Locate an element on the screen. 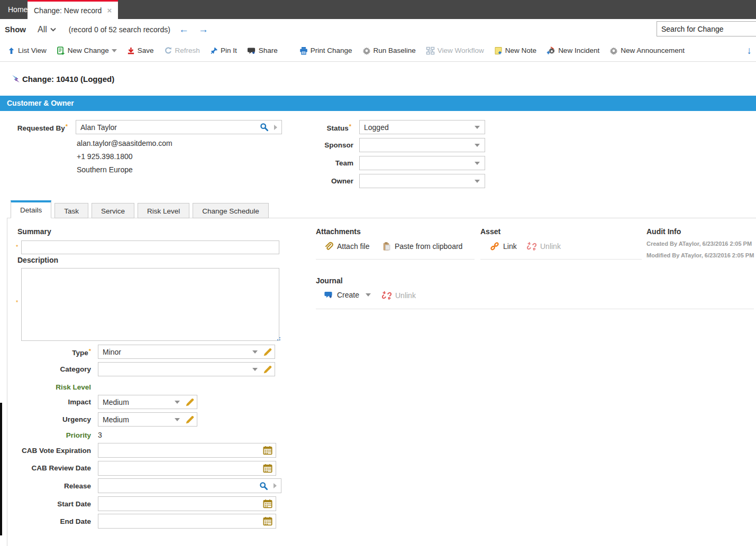  release-label: Release is located at coordinates (45, 486).